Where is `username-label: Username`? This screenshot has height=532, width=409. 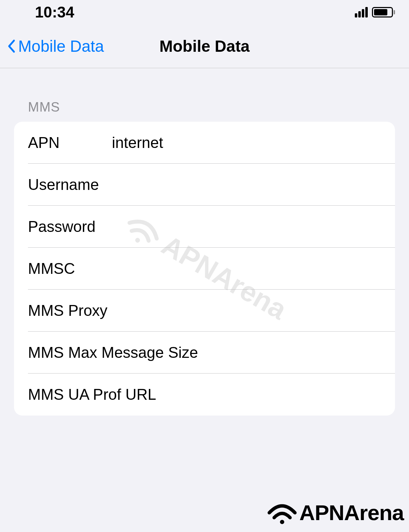 username-label: Username is located at coordinates (70, 185).